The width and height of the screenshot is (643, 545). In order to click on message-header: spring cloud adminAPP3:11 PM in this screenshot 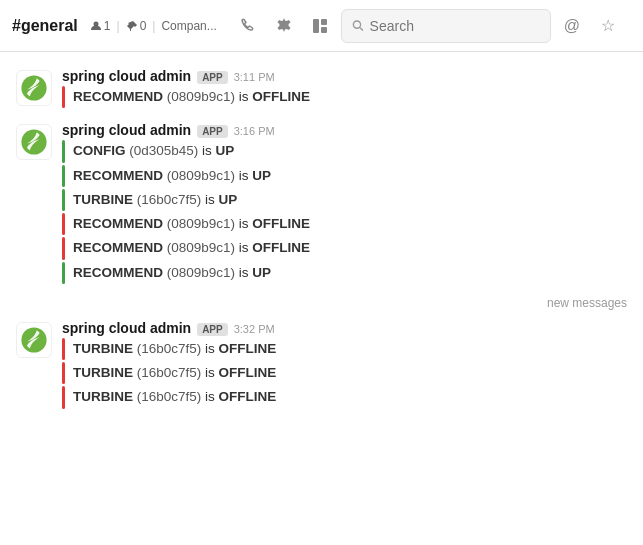, I will do `click(344, 76)`.